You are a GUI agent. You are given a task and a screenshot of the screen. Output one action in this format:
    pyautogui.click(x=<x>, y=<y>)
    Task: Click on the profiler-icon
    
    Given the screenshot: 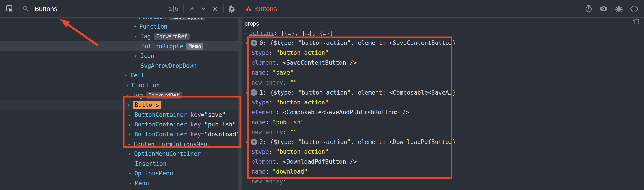 What is the action you would take?
    pyautogui.click(x=588, y=9)
    